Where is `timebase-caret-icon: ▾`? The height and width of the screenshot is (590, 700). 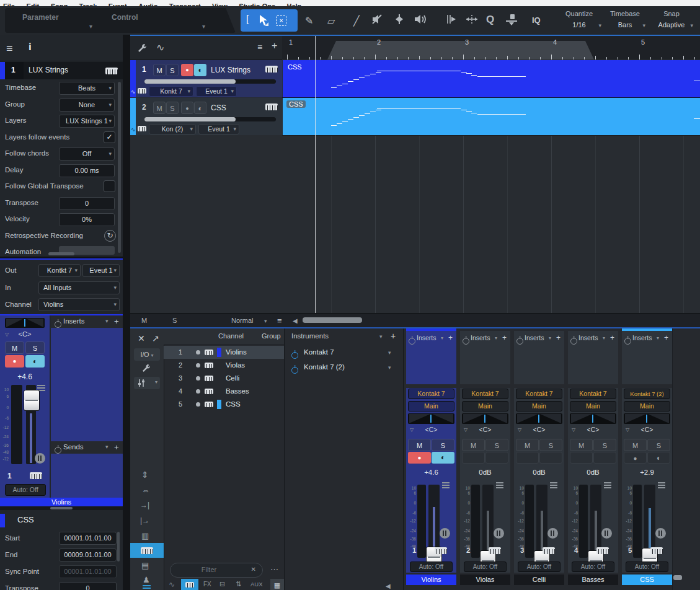
timebase-caret-icon: ▾ is located at coordinates (644, 25).